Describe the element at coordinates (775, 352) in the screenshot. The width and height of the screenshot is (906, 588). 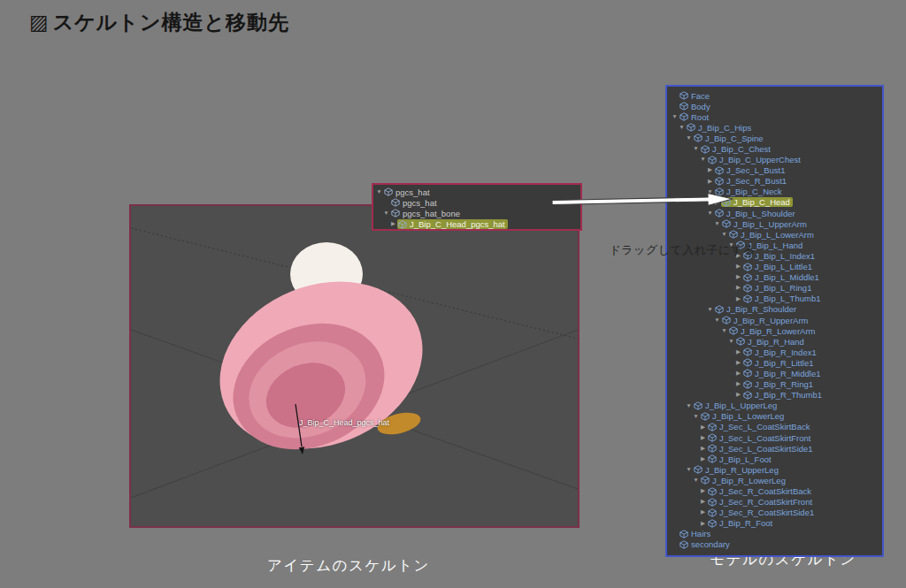
I see `tree-item-J_Bip_R_Index1: ▶J_Bip_R_Index1` at that location.